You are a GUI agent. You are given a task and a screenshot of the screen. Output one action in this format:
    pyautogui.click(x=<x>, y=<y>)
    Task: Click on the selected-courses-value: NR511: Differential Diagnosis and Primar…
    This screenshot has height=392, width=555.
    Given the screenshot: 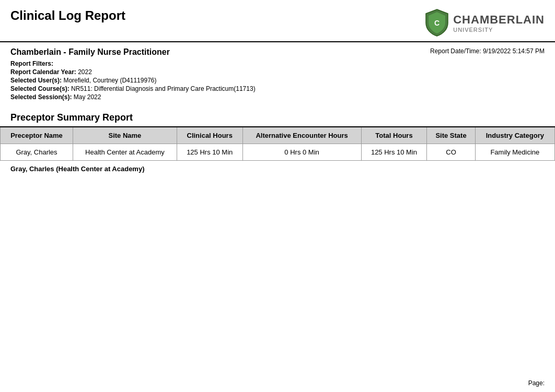 What is the action you would take?
    pyautogui.click(x=163, y=89)
    